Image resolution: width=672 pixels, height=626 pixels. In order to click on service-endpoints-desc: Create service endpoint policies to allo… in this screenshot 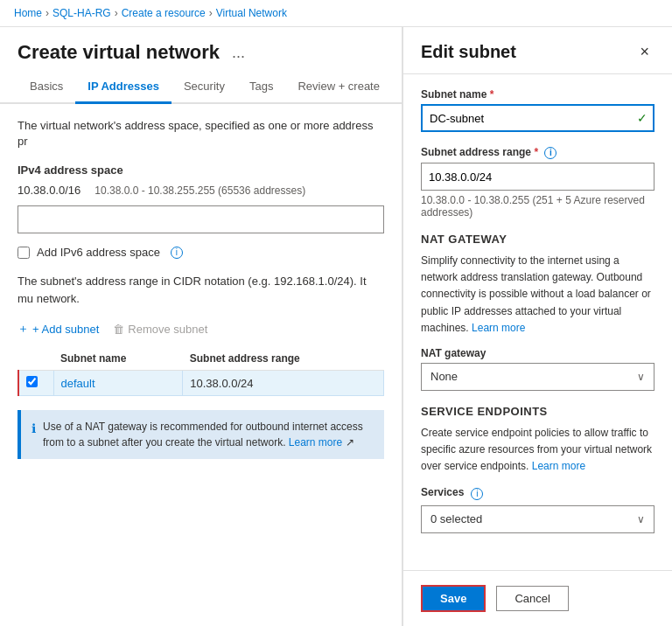, I will do `click(537, 450)`.